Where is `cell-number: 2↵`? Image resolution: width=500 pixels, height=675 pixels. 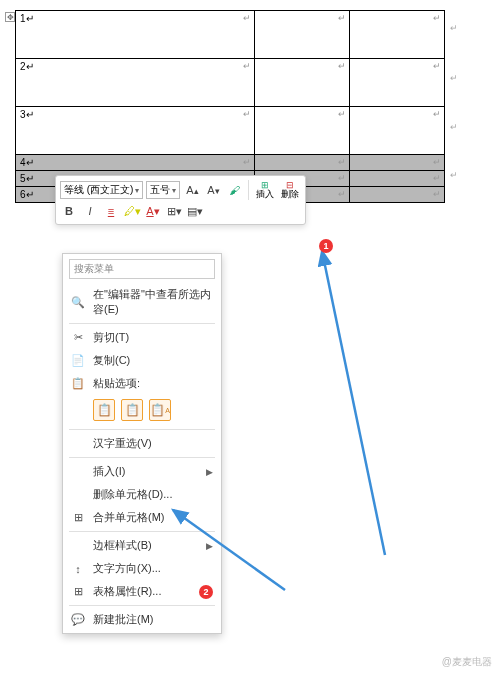
cell-number: 2↵ is located at coordinates (27, 66).